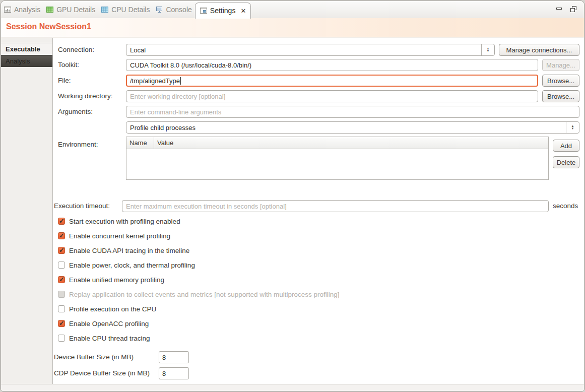 This screenshot has width=585, height=392. What do you see at coordinates (204, 11) in the screenshot?
I see `settings-icon` at bounding box center [204, 11].